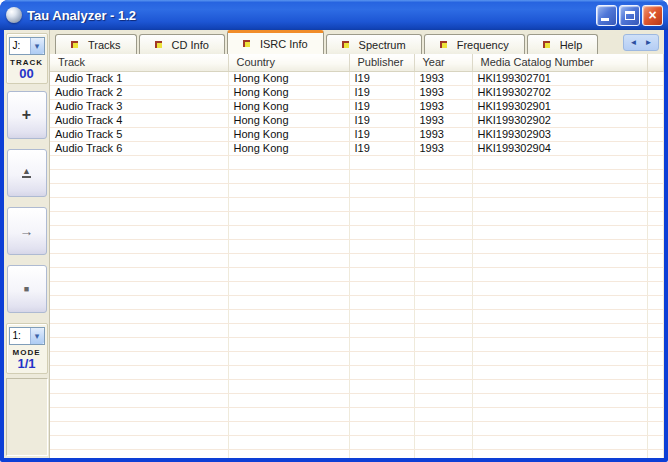  Describe the element at coordinates (276, 42) in the screenshot. I see `tab-isrc-info: ISRC Info` at that location.